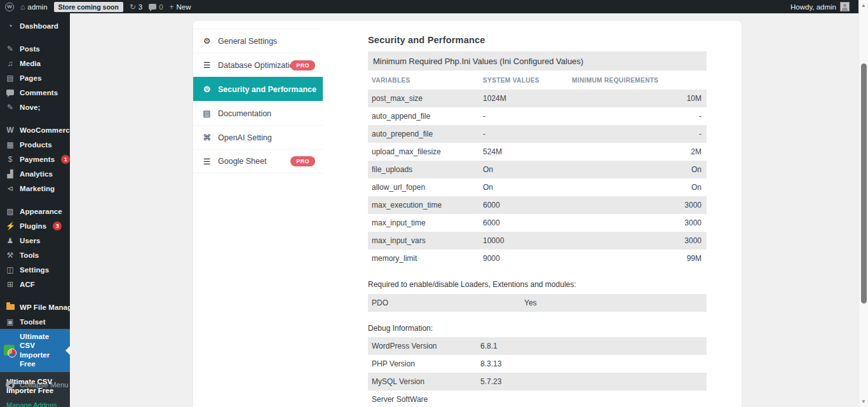 The image size is (868, 407). What do you see at coordinates (207, 41) in the screenshot?
I see `gear-icon: ⚙` at bounding box center [207, 41].